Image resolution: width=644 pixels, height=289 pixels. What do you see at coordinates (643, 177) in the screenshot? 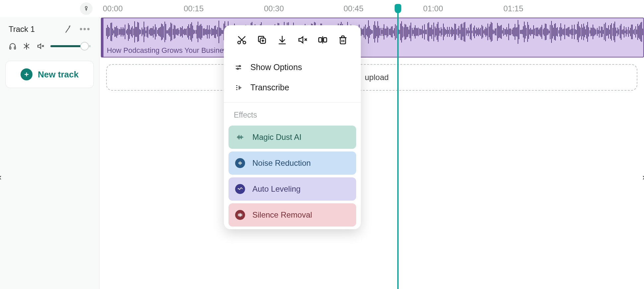
I see `collapse-right-icon: ›` at bounding box center [643, 177].